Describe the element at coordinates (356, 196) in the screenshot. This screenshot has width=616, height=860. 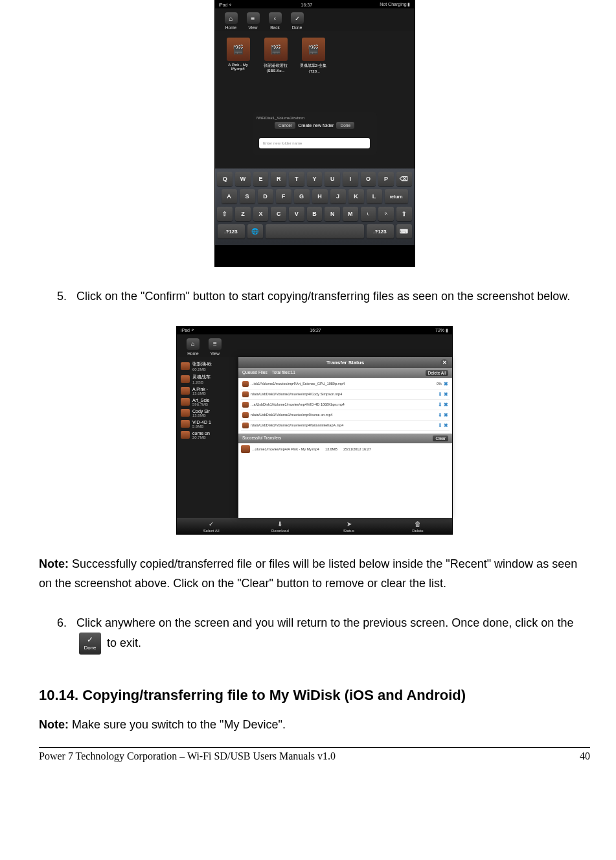
I see `key: K` at that location.